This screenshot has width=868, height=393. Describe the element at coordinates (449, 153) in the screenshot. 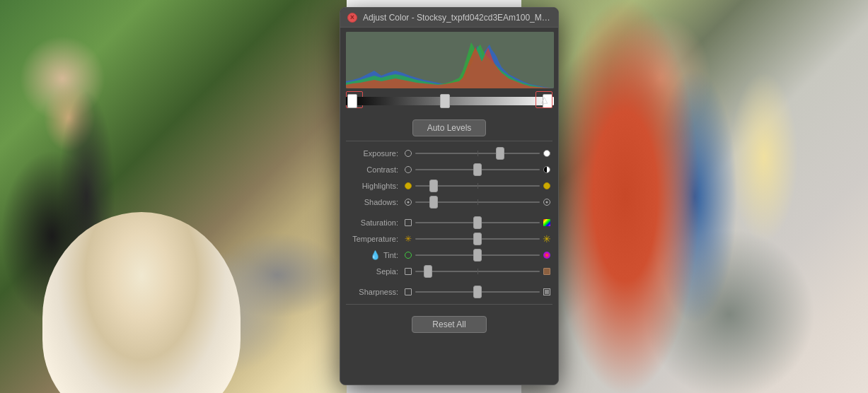

I see `exposure-row: Exposure:` at that location.